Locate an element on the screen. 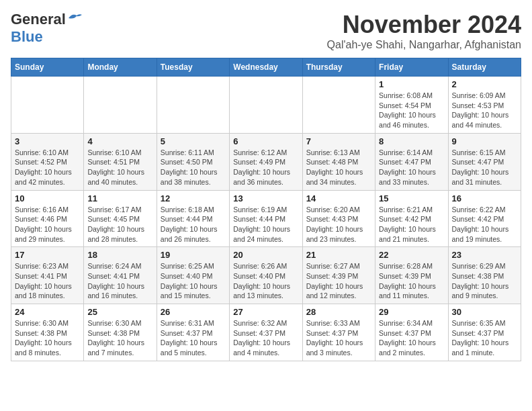 This screenshot has height=411, width=532. logo: General Blue is located at coordinates (46, 28).